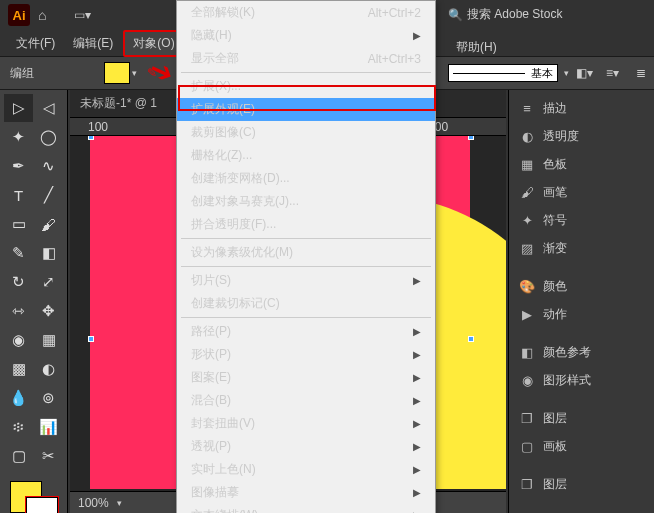 This screenshot has width=654, height=513. What do you see at coordinates (48, 427) in the screenshot?
I see `graph-tool: 📊` at bounding box center [48, 427].